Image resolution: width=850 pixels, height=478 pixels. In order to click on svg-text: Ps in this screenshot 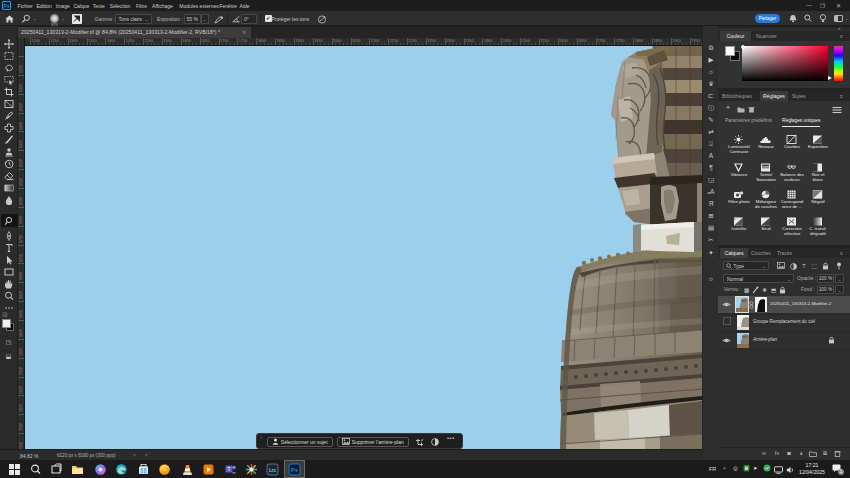, I will do `click(294, 470)`.